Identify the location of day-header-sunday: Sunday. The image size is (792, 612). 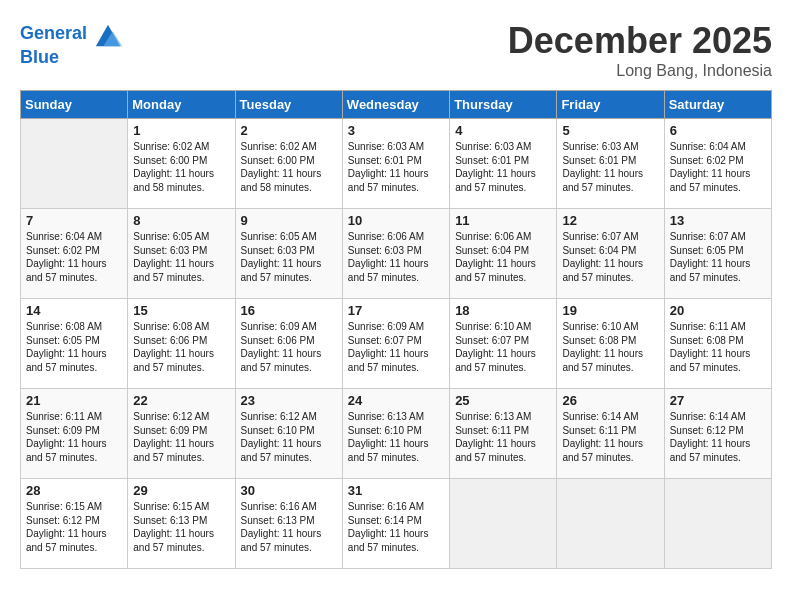
(74, 105).